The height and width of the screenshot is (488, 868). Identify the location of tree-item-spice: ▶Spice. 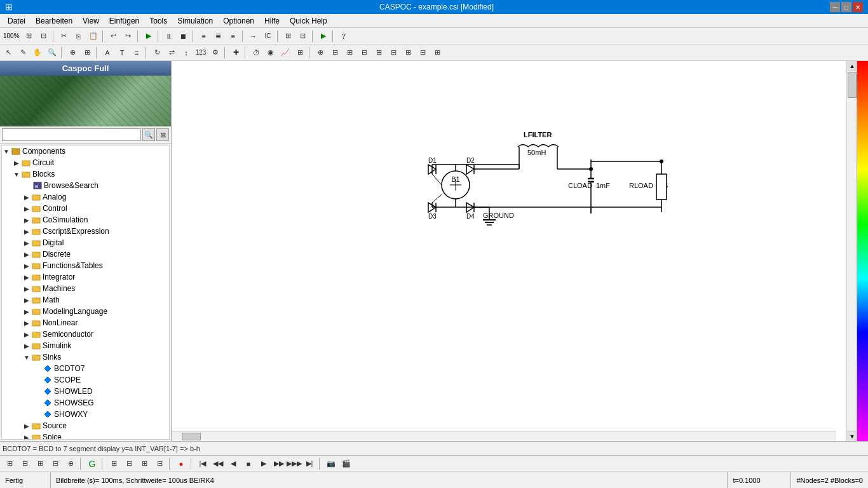
(85, 436).